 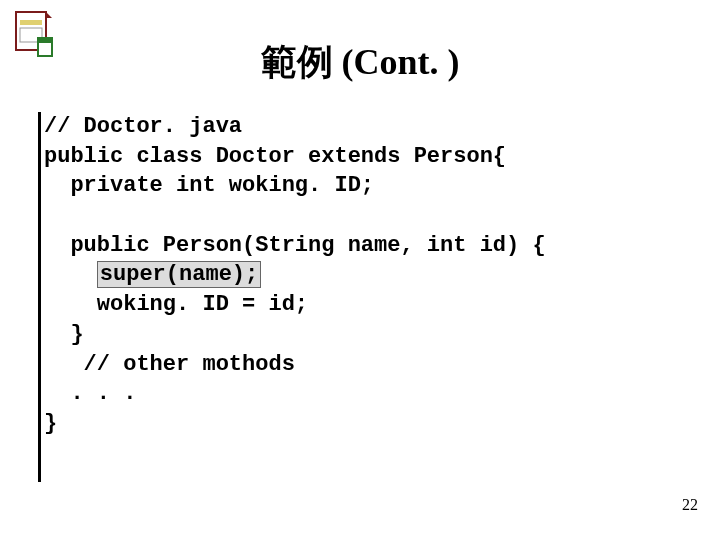 What do you see at coordinates (209, 186) in the screenshot?
I see `code-line: private int woking. ID;` at bounding box center [209, 186].